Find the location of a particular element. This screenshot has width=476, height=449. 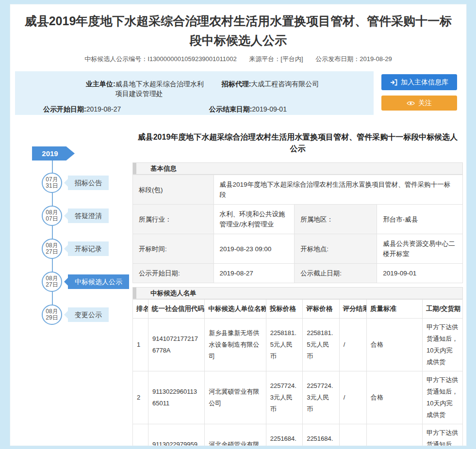

bid-agent: 招标代理: 大成工程咨询有限公司 is located at coordinates (289, 89).